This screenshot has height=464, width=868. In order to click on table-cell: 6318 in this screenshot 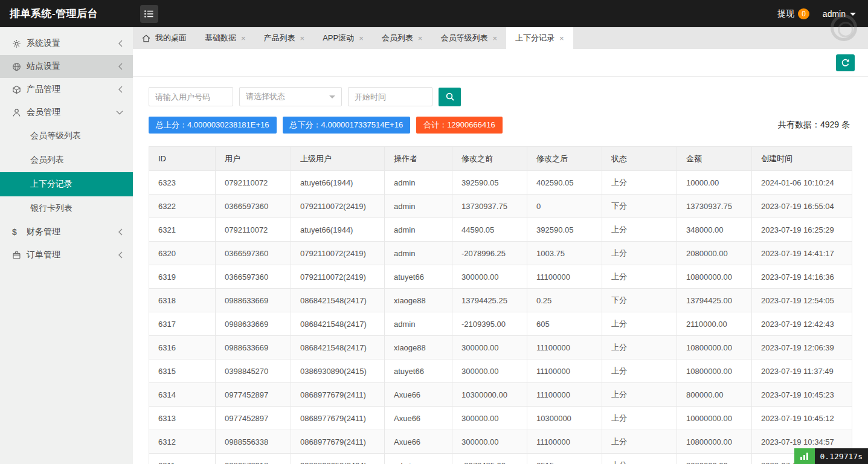, I will do `click(182, 301)`.